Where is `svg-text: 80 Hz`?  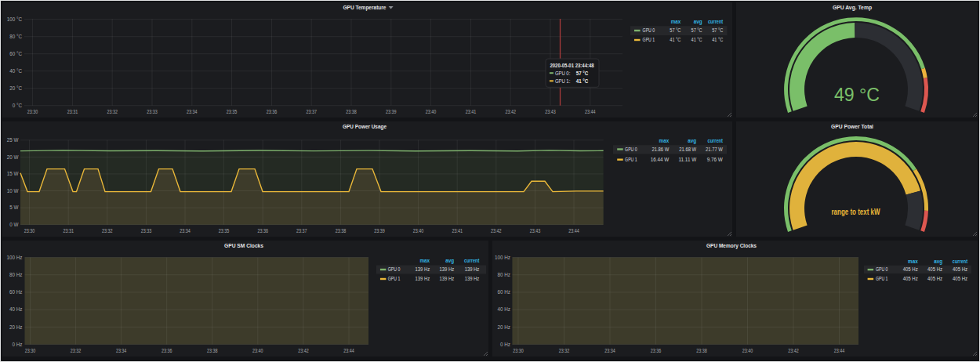
svg-text: 80 Hz is located at coordinates (16, 274).